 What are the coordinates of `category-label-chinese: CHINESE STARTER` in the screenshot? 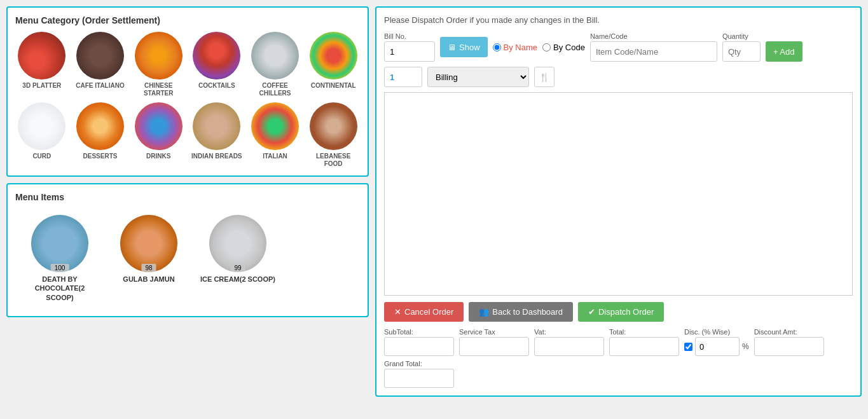 It's located at (158, 90).